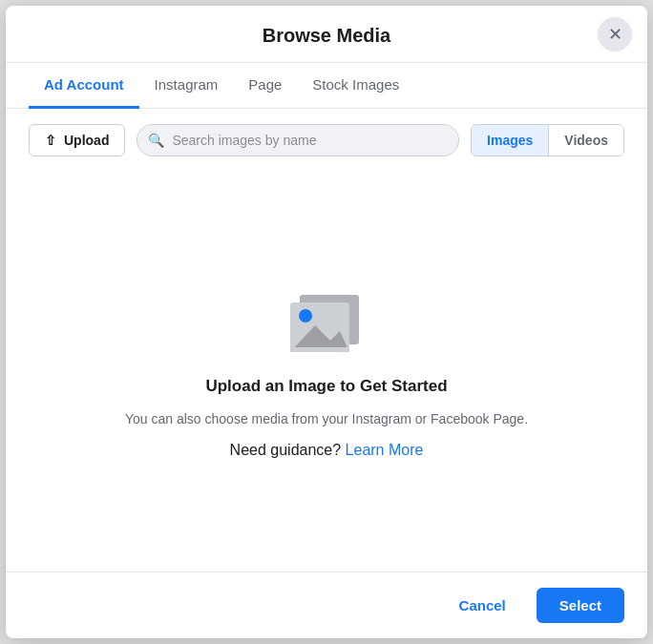 This screenshot has width=653, height=644. I want to click on guidance-row: Need guidance? Learn More, so click(326, 450).